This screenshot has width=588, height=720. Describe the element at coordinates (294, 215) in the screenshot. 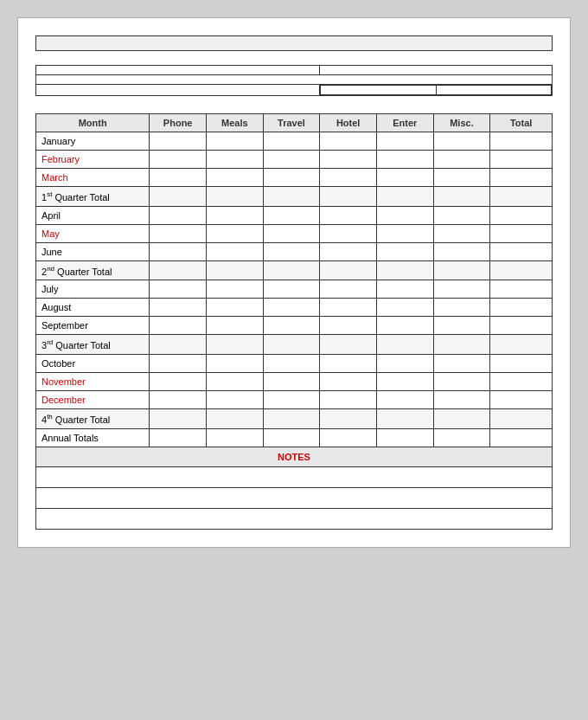

I see `table-row: April` at that location.